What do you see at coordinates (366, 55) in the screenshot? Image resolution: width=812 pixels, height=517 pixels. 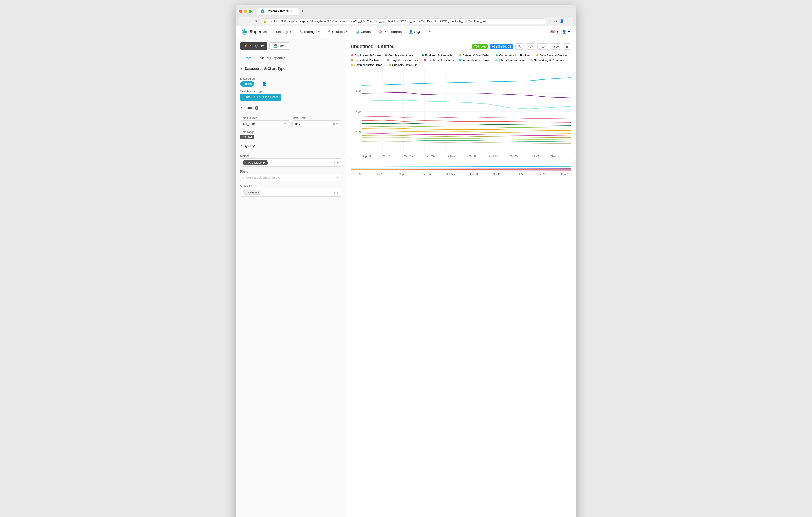 I see `legend-item: Application Software` at bounding box center [366, 55].